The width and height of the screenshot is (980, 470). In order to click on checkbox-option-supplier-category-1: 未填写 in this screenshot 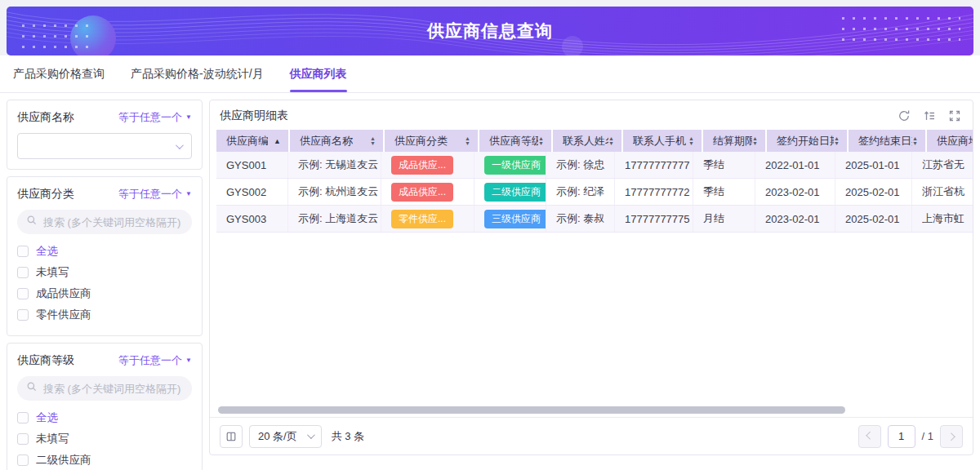, I will do `click(105, 273)`.